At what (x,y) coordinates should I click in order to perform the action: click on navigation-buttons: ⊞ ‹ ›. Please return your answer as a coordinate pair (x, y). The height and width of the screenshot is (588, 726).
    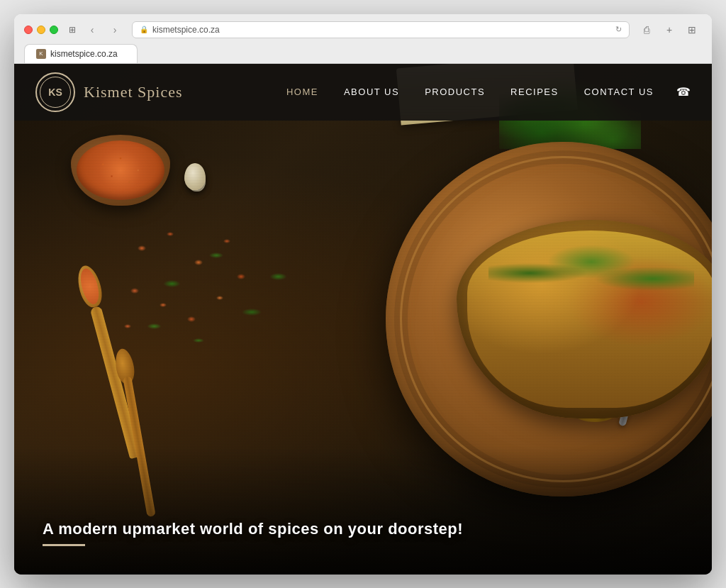
    Looking at the image, I should click on (95, 30).